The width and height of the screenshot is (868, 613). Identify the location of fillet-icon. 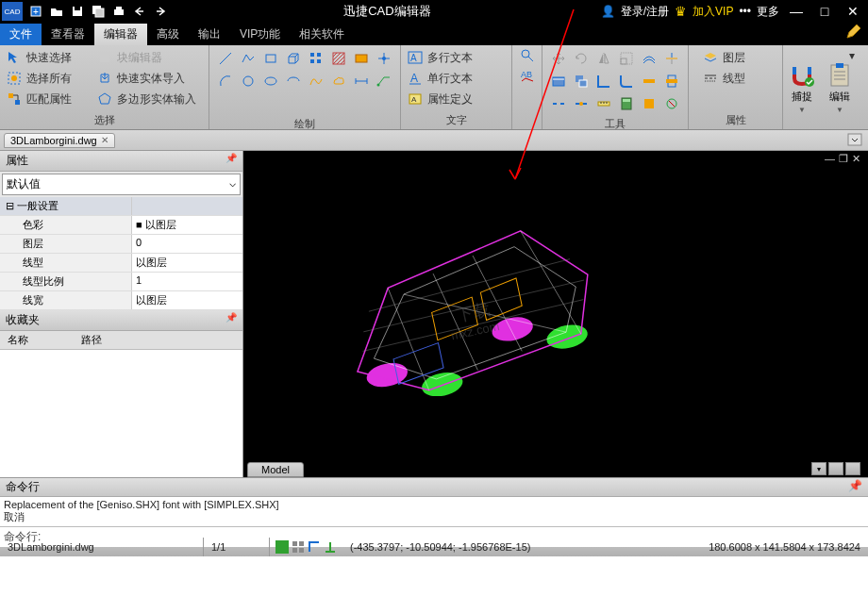
(626, 81).